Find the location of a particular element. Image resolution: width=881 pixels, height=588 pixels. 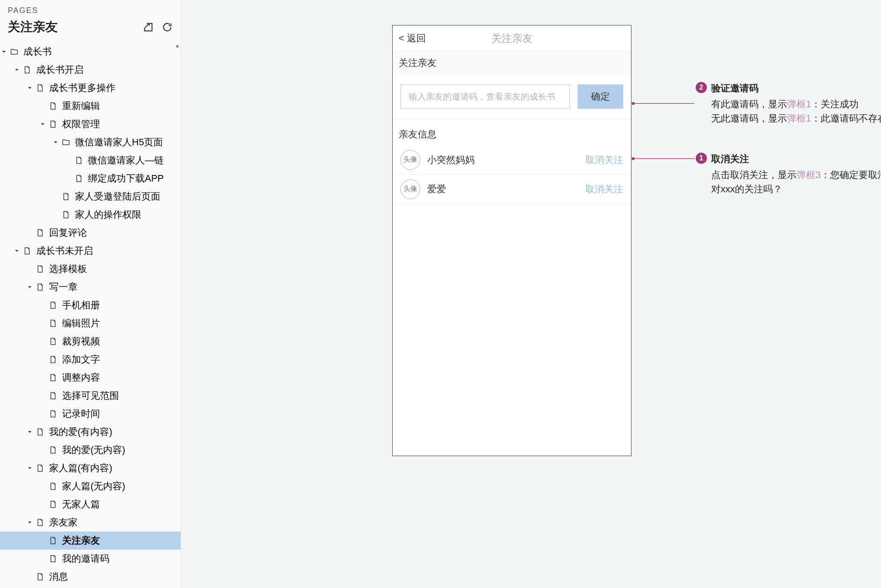

connector-line is located at coordinates (664, 159).